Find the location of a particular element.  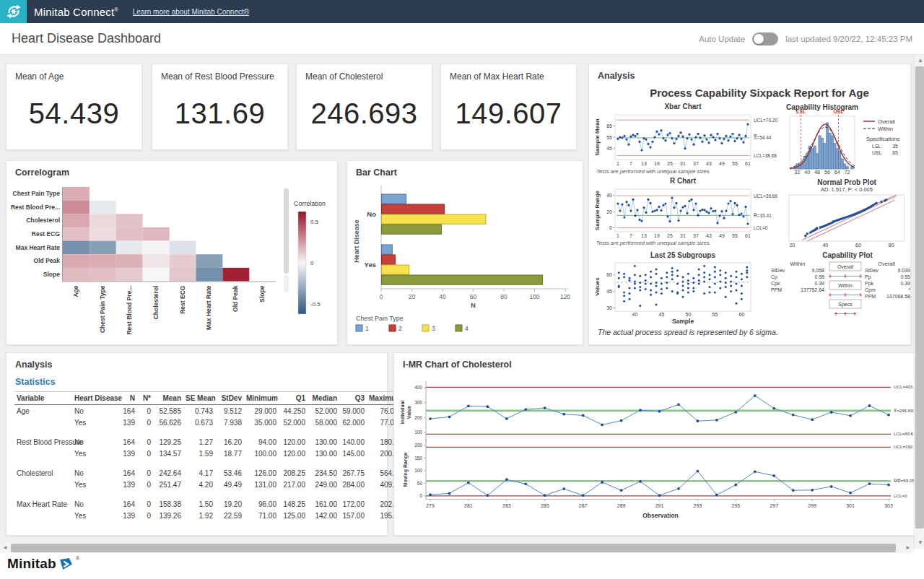

svg-text: PPM is located at coordinates (777, 290).